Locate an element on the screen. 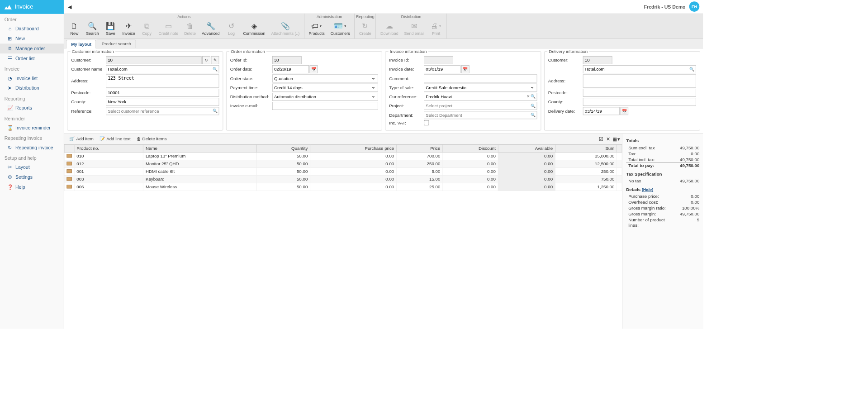  col-sum: Sum is located at coordinates (586, 148).